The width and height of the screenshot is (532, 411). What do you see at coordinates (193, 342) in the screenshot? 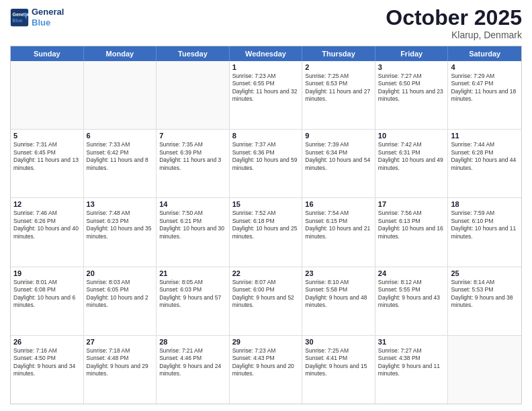
I see `day-number: 28` at bounding box center [193, 342].